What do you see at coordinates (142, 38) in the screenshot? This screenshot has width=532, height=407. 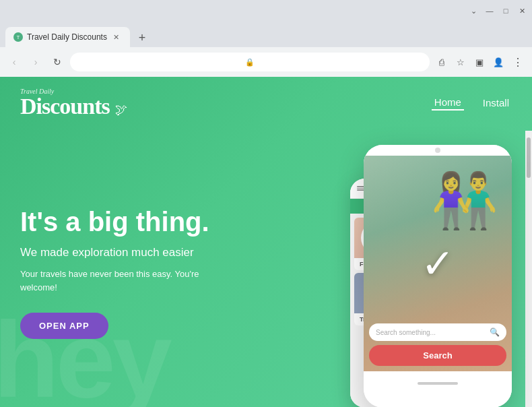 I see `new-tab-button: +` at bounding box center [142, 38].